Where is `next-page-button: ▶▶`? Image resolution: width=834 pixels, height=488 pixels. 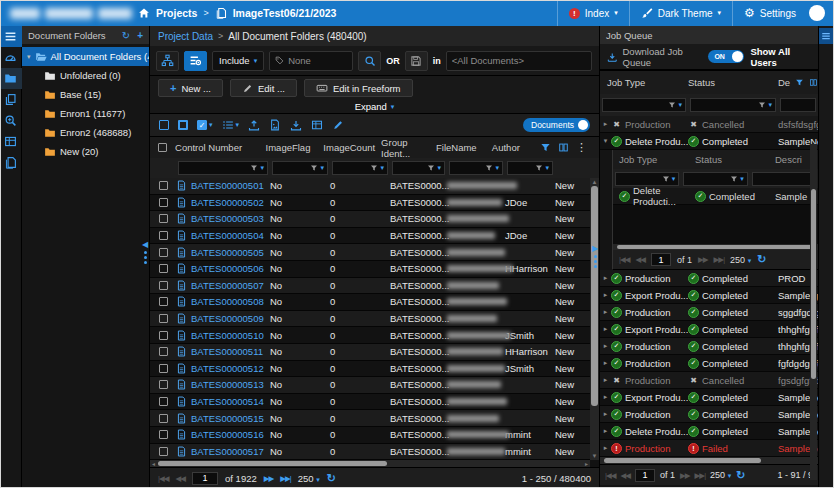 next-page-button: ▶▶ is located at coordinates (703, 260).